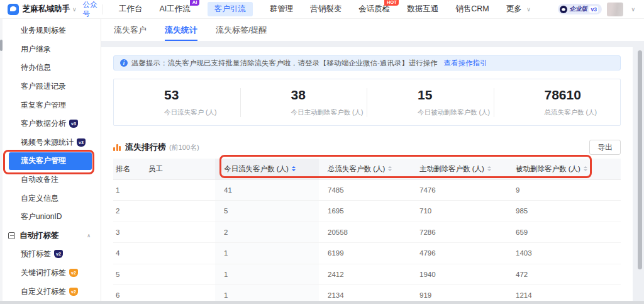 The height and width of the screenshot is (304, 644). What do you see at coordinates (11, 235) in the screenshot?
I see `section-icon` at bounding box center [11, 235].